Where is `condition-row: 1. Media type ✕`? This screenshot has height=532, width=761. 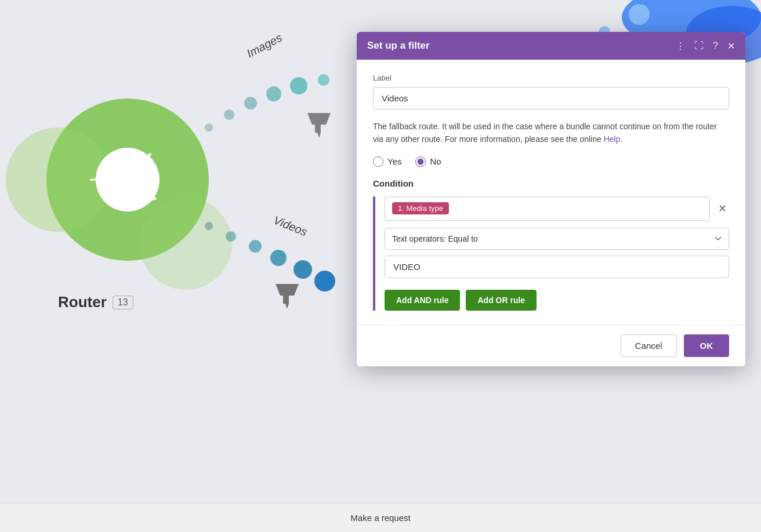
condition-row: 1. Media type ✕ is located at coordinates (557, 209).